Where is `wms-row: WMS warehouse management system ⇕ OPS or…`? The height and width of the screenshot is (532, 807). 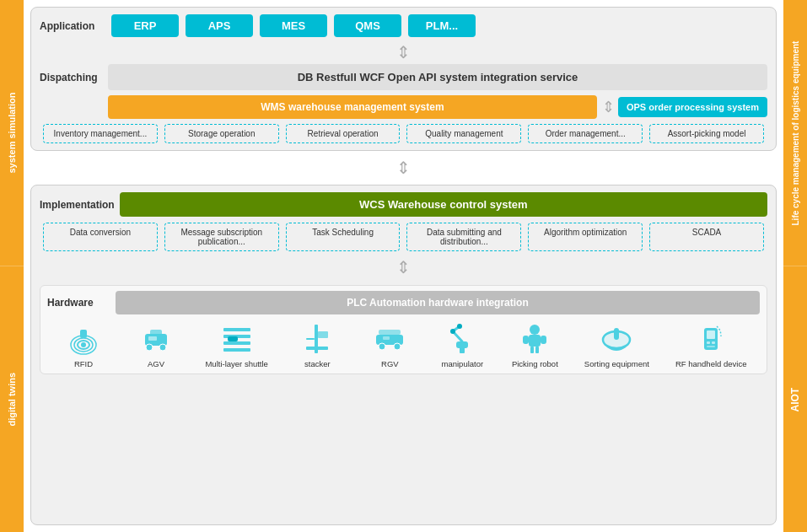 wms-row: WMS warehouse management system ⇕ OPS or… is located at coordinates (403, 107).